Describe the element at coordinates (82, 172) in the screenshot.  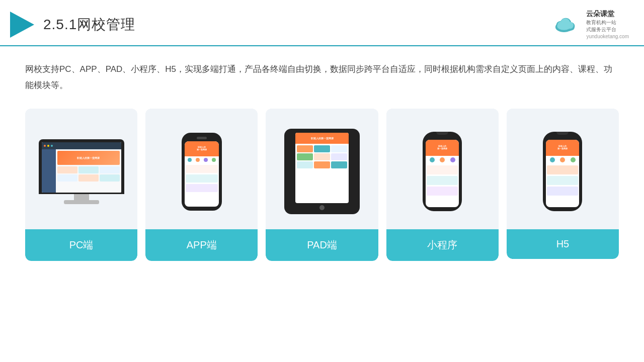
I see `monitor-mockup: 职道人的第一堂网课` at that location.